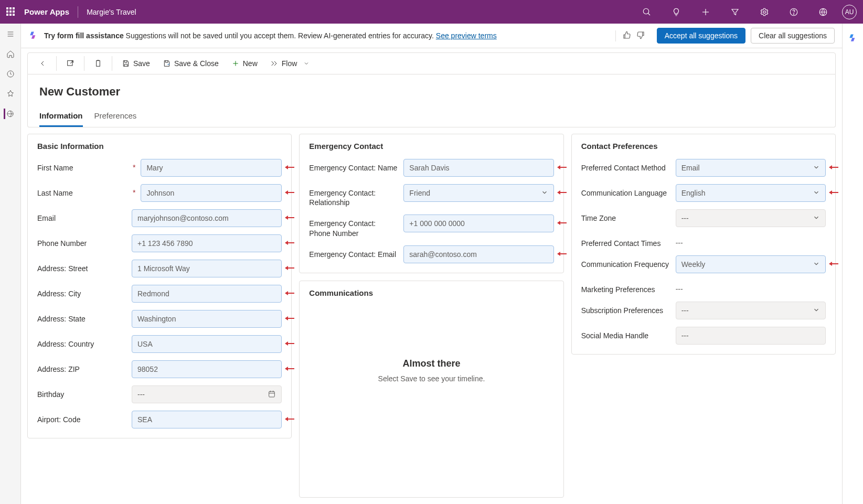  What do you see at coordinates (159, 269) in the screenshot?
I see `form-row: Address: Street1 Microsoft Way` at bounding box center [159, 269].